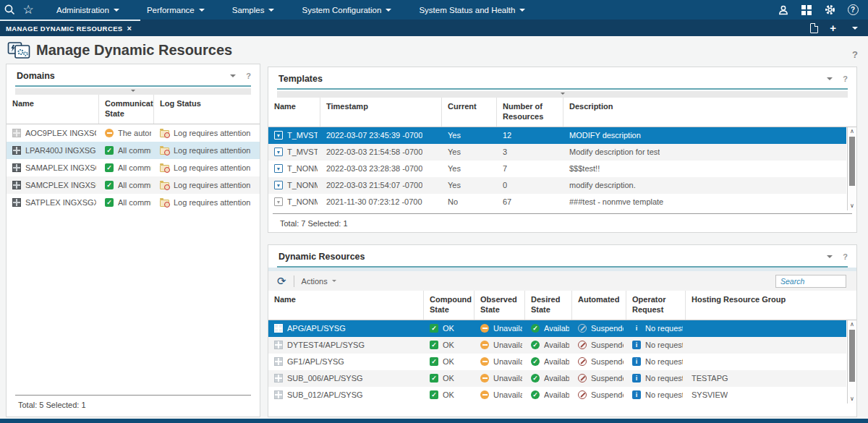  What do you see at coordinates (88, 10) in the screenshot?
I see `menu-administration: Administration` at bounding box center [88, 10].